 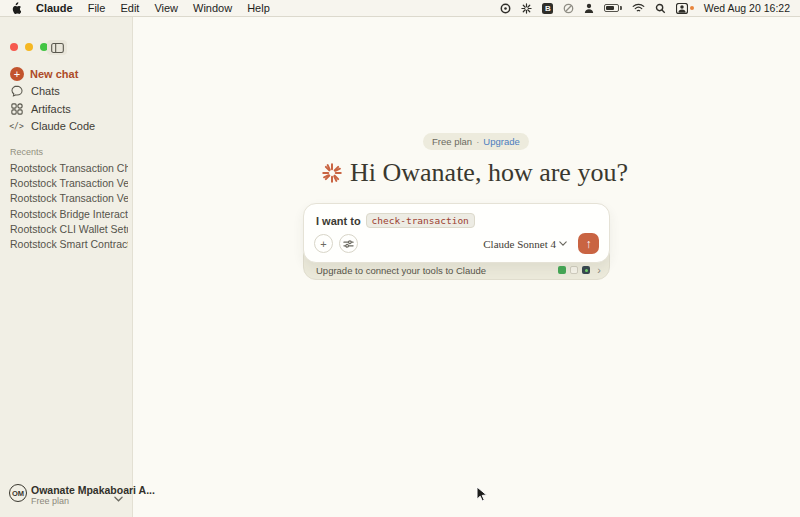 I want to click on model-selector: Claude Sonnet 4, so click(x=525, y=244).